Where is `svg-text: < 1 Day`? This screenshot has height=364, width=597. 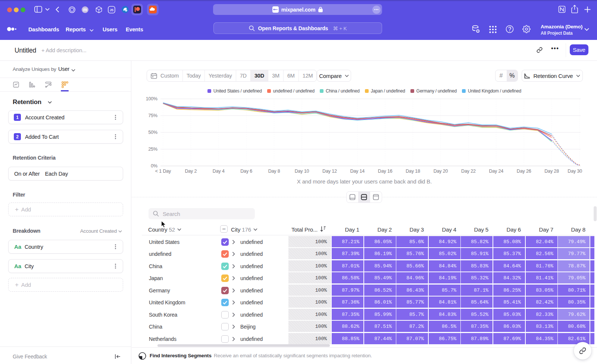
svg-text: < 1 Day is located at coordinates (163, 171).